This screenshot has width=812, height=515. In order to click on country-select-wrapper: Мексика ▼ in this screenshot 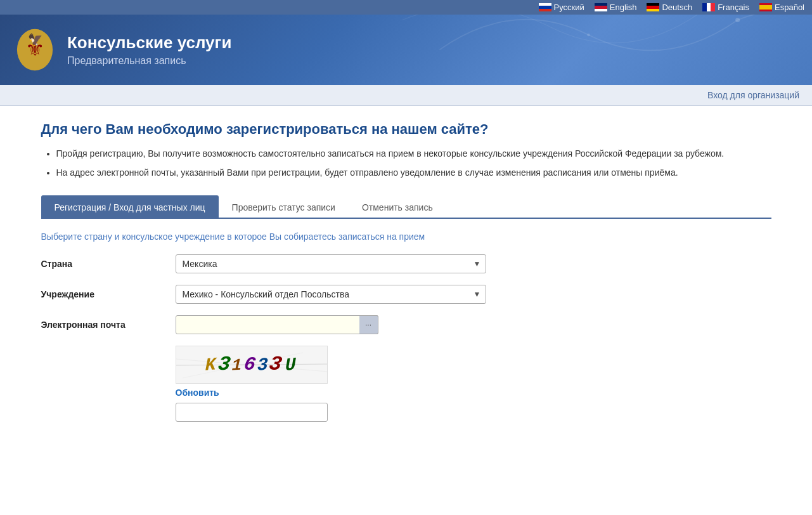, I will do `click(331, 264)`.